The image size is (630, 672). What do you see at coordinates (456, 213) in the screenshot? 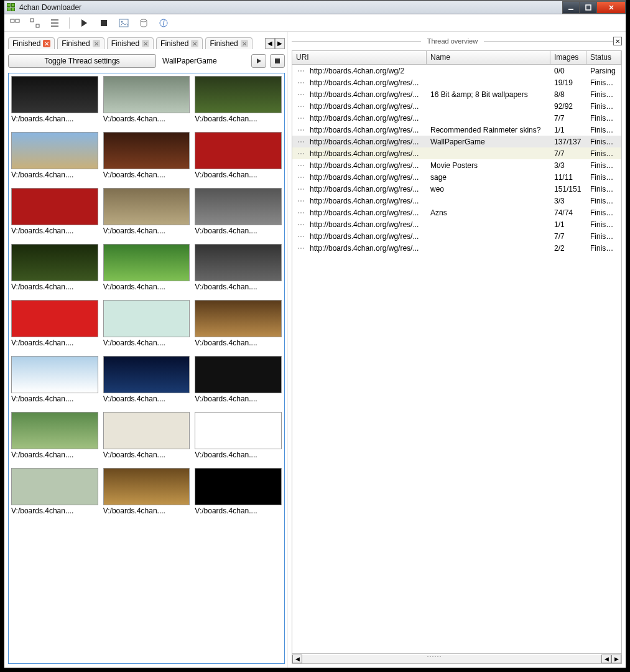
I see `table-row: ⋯http://boards.4chan.org/wg/res/...Azns7…` at bounding box center [456, 213].